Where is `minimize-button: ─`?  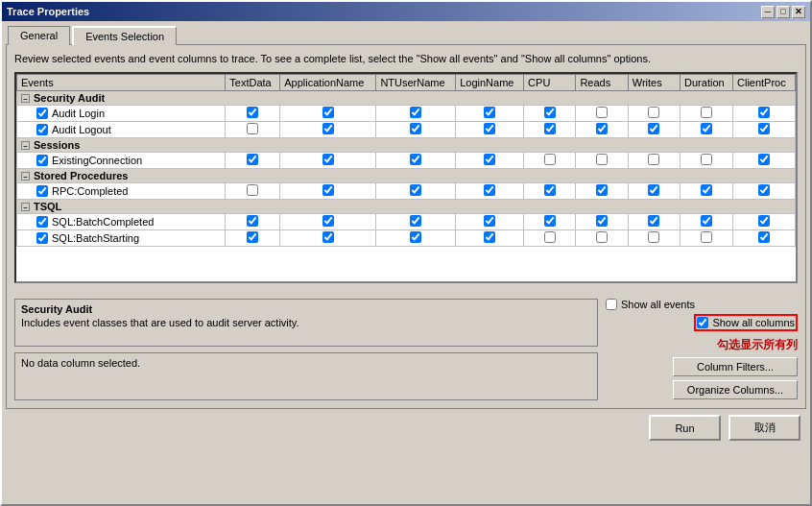 minimize-button: ─ is located at coordinates (768, 12).